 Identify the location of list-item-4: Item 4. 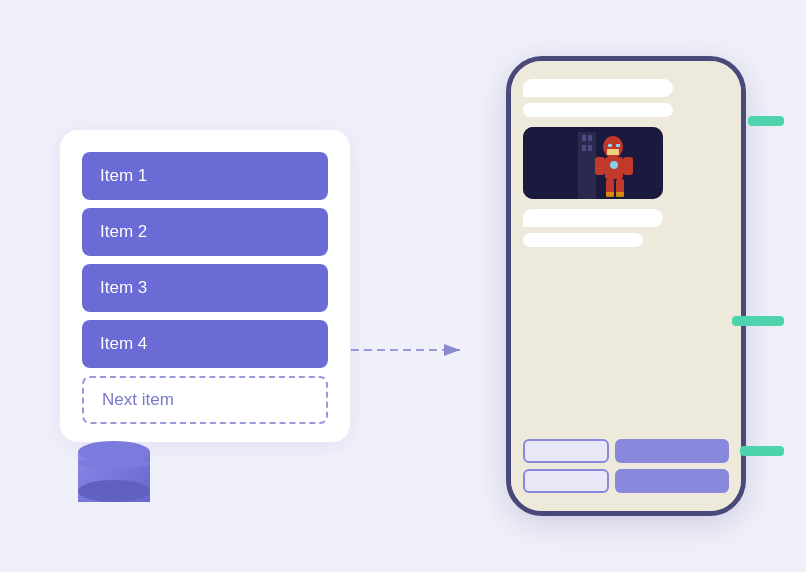
(205, 344).